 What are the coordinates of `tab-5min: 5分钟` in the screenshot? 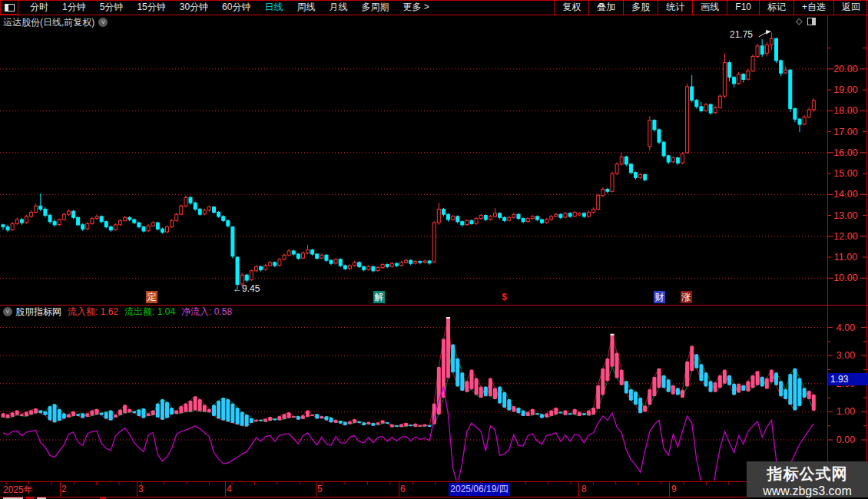 It's located at (112, 8).